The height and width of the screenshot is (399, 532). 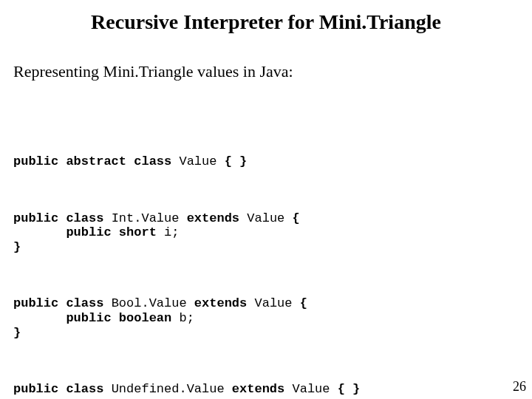 I want to click on slide-title: Recursive Interpreter for Mini.Triangle, so click(x=266, y=17).